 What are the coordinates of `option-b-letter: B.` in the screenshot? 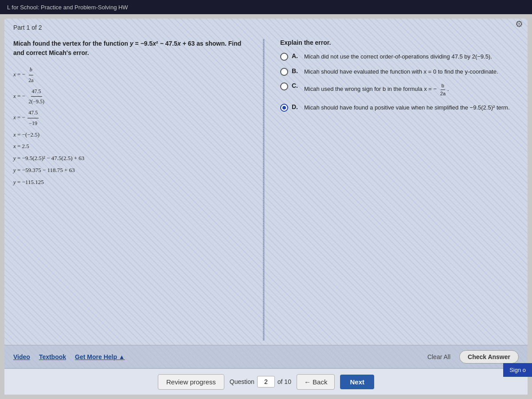 It's located at (296, 71).